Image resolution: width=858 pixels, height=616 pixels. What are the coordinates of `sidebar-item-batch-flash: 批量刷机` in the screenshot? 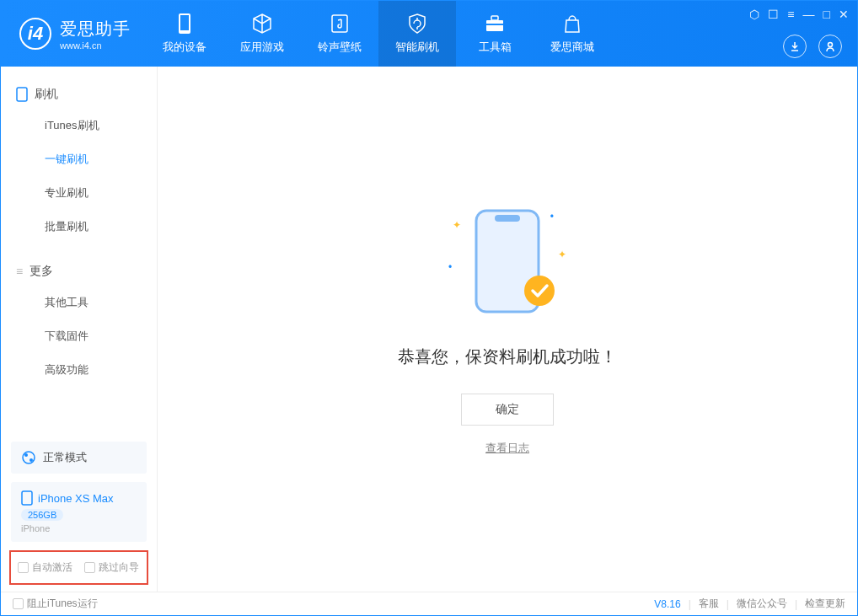 It's located at (79, 227).